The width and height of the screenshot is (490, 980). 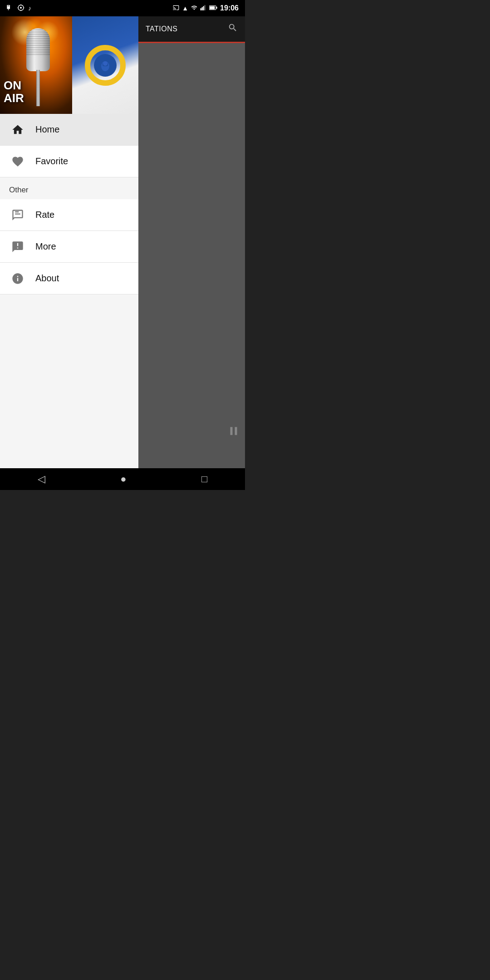 I want to click on flag-background, so click(x=105, y=65).